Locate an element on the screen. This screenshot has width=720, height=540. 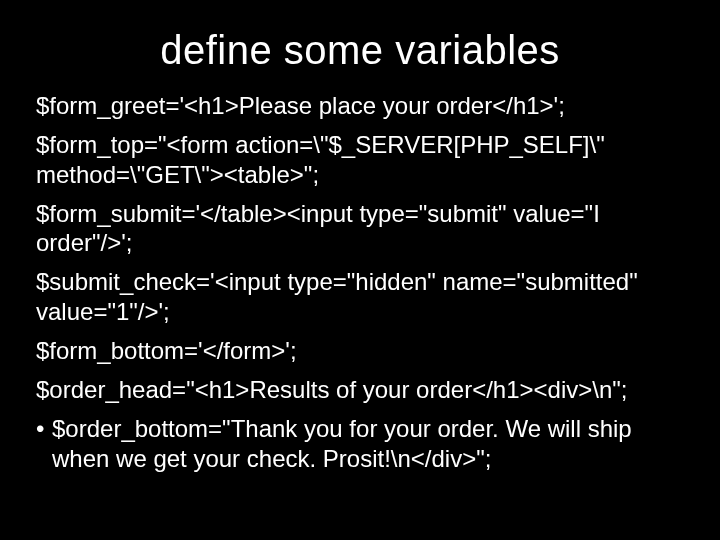
code-line: $form_top="<form action=\"$_SERVER[PHP_S… is located at coordinates (360, 160).